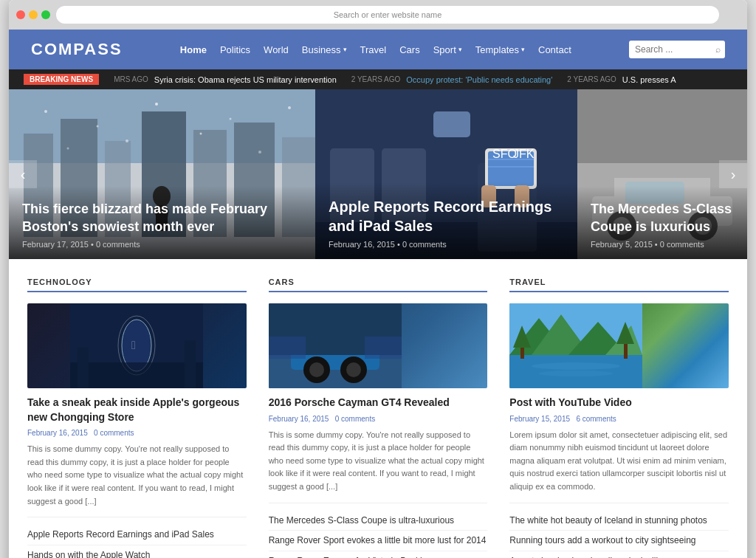 Image resolution: width=756 pixels, height=558 pixels. I want to click on technology-section: TECHNOLOGY , so click(137, 418).